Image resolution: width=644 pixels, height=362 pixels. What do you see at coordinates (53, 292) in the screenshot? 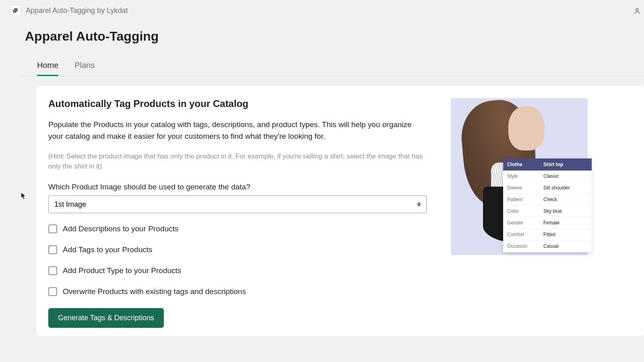
I see `checkbox-overwrite` at bounding box center [53, 292].